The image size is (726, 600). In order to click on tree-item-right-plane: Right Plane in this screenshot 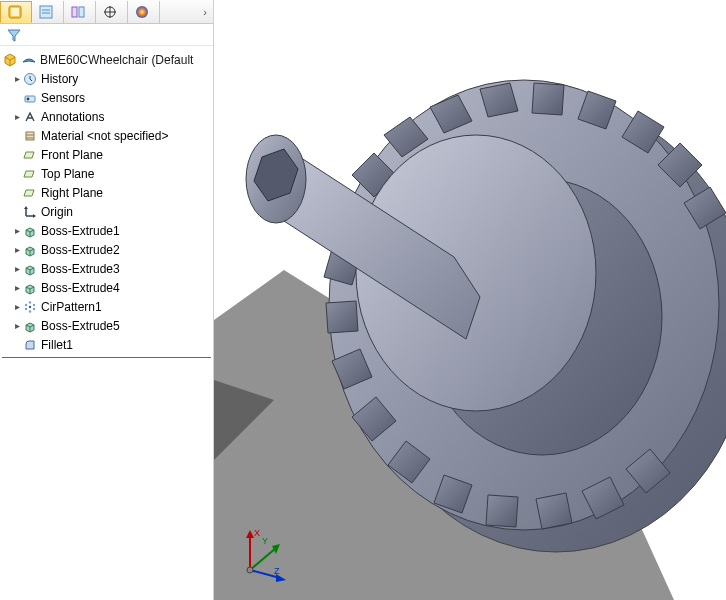, I will do `click(106, 192)`.